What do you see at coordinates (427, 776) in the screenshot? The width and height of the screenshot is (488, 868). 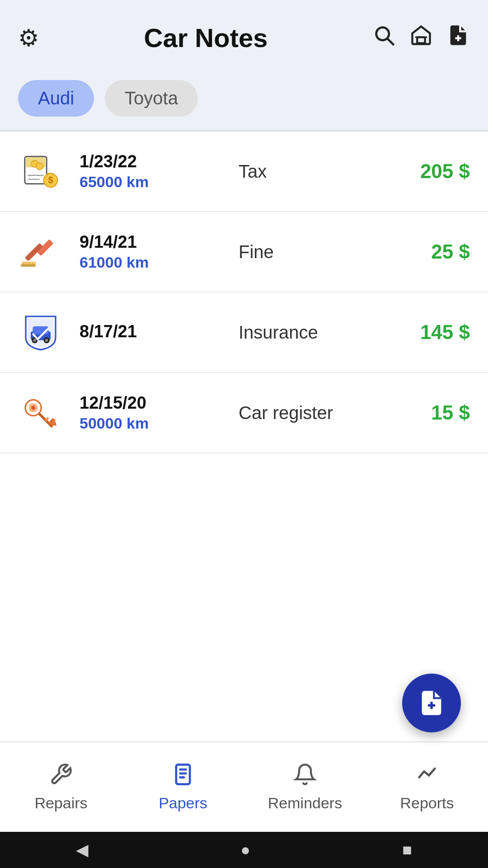 I see `chart-icon` at bounding box center [427, 776].